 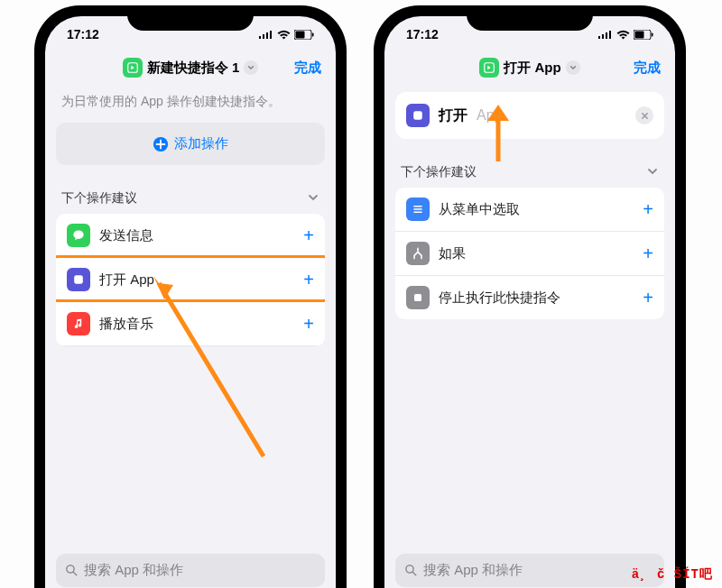 I want to click on clear-button, so click(x=644, y=115).